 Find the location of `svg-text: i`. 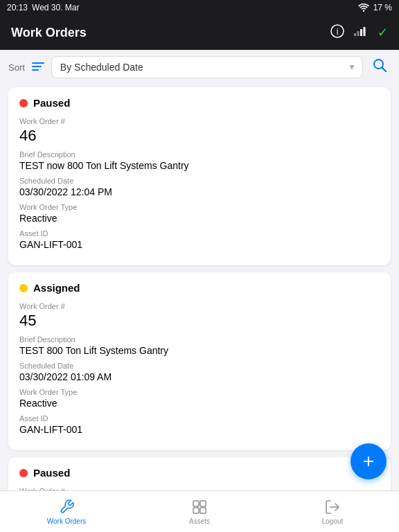

svg-text: i is located at coordinates (338, 32).